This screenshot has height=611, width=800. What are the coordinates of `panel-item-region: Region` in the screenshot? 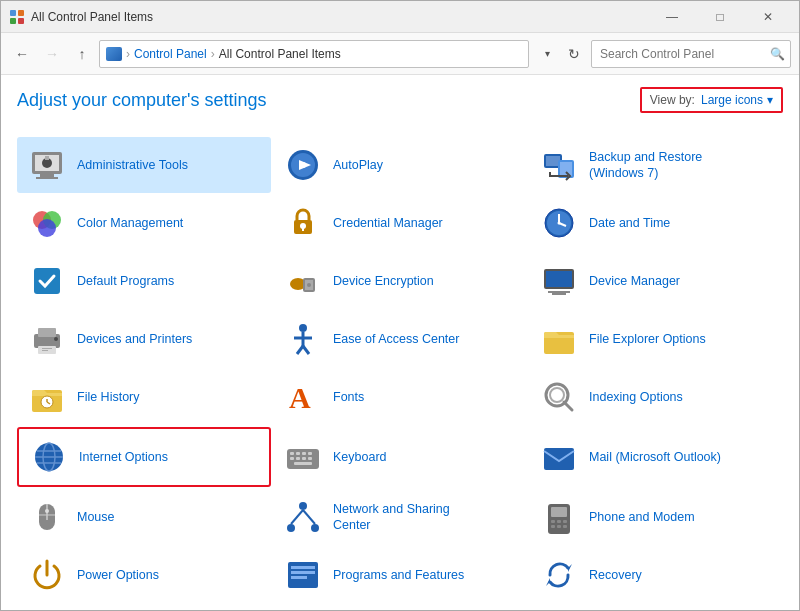 It's located at (144, 608).